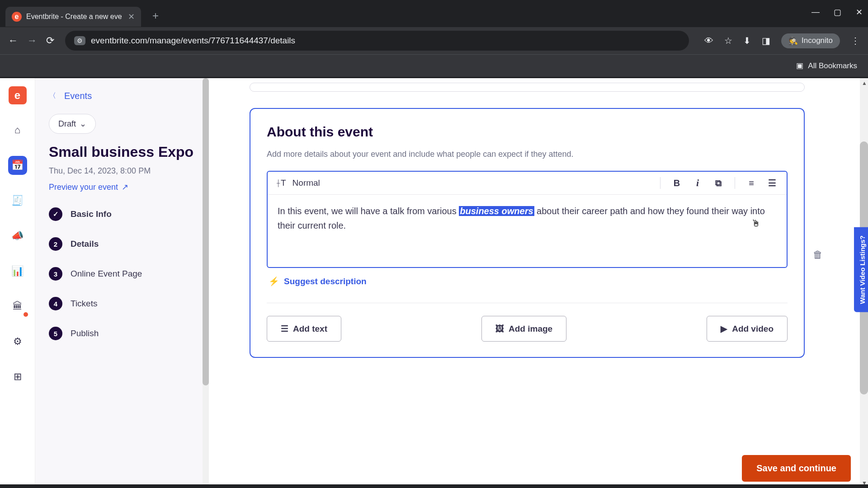  Describe the element at coordinates (56, 244) in the screenshot. I see `step-number: 2` at that location.